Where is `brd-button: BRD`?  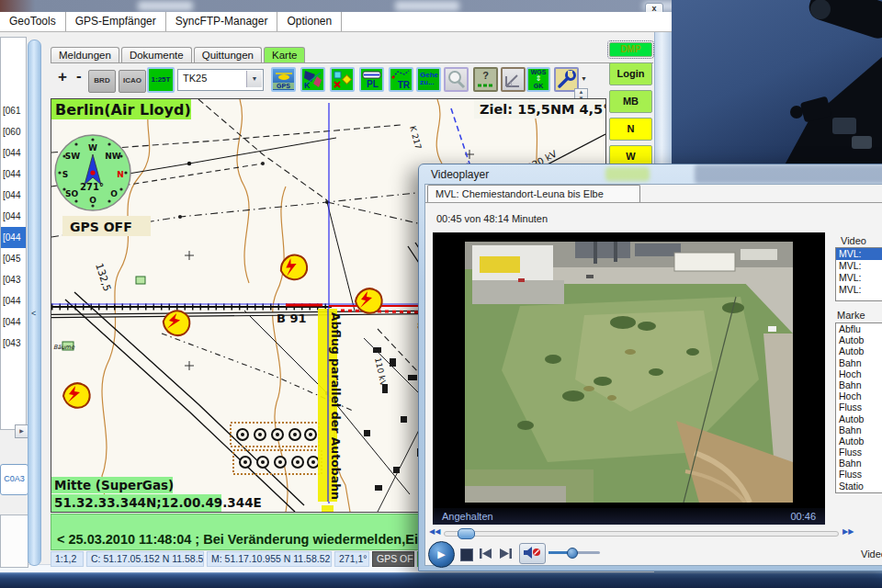
brd-button: BRD is located at coordinates (102, 81).